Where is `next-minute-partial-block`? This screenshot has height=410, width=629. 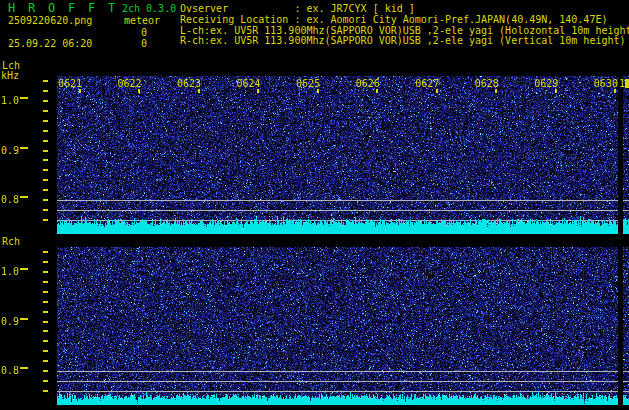
next-minute-partial-block is located at coordinates (627, 84).